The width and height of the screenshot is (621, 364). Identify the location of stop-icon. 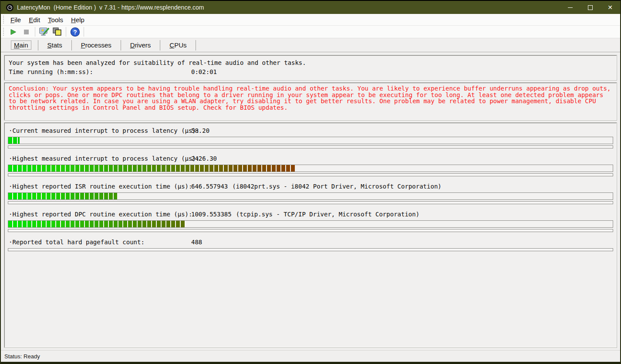
(26, 32).